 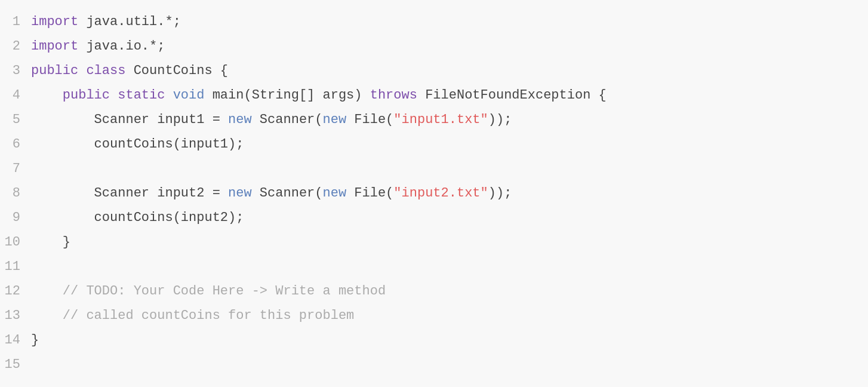 I want to click on token-kw-purple: throws, so click(x=394, y=96).